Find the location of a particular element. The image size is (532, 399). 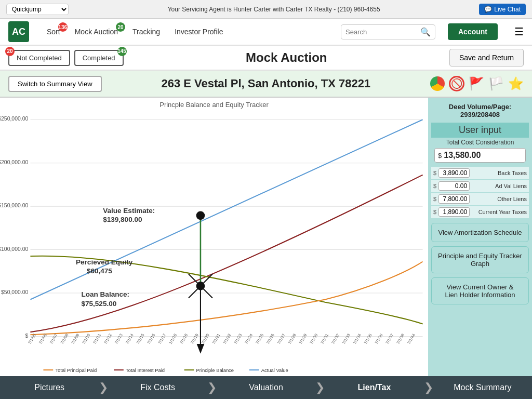

bottom-nav-label: Mock Summary is located at coordinates (482, 388).